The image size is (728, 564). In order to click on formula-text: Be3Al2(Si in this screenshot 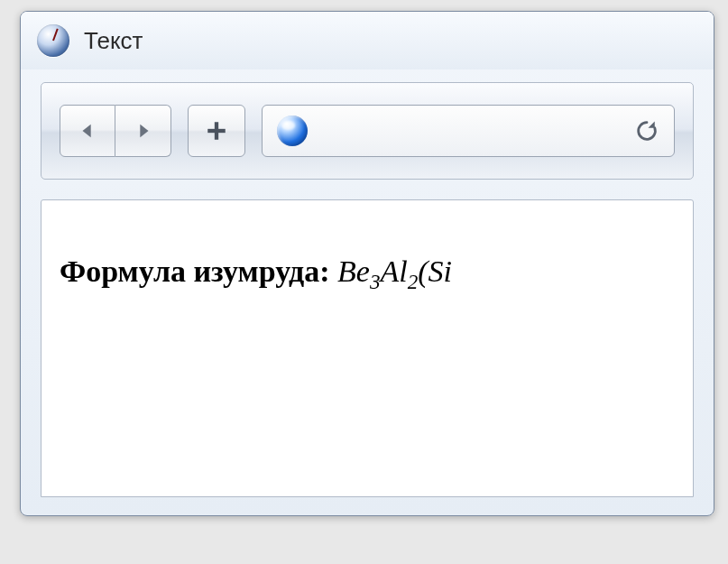, I will do `click(395, 271)`.